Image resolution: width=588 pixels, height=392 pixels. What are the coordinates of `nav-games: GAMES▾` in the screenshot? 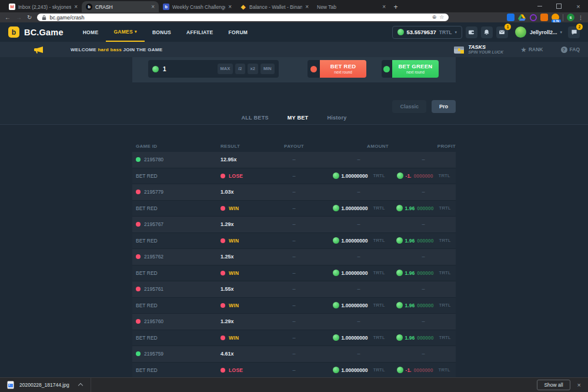 It's located at (125, 32).